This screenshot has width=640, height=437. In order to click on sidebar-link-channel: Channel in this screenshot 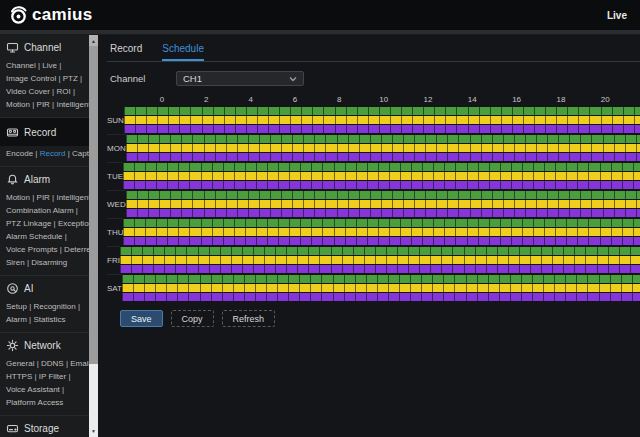, I will do `click(21, 66)`.